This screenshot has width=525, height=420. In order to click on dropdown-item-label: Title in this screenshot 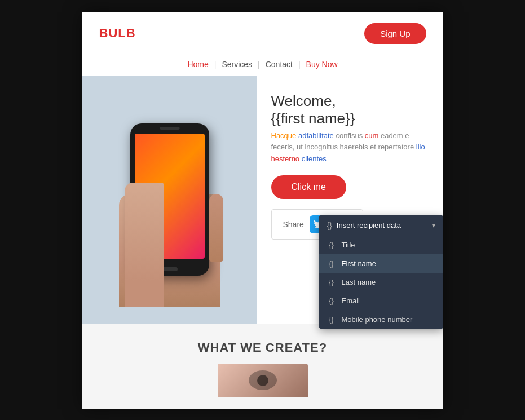, I will do `click(348, 245)`.